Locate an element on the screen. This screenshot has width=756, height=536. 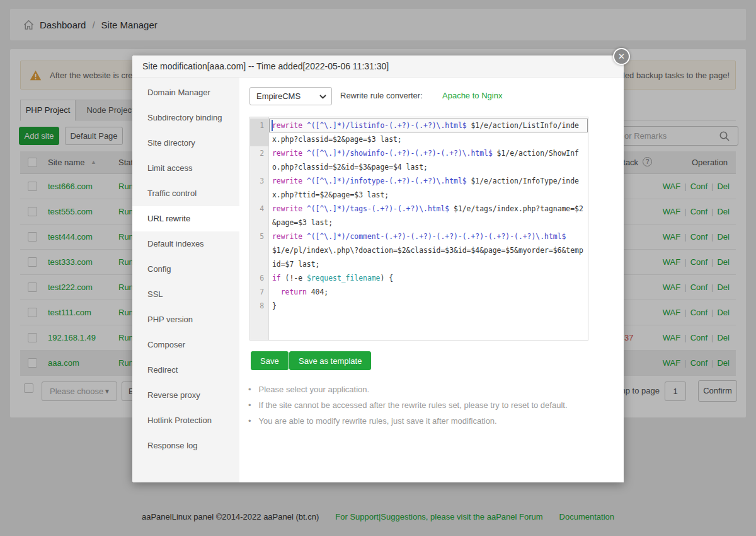
modal-menu-item: Hotlink Protection is located at coordinates (186, 421).